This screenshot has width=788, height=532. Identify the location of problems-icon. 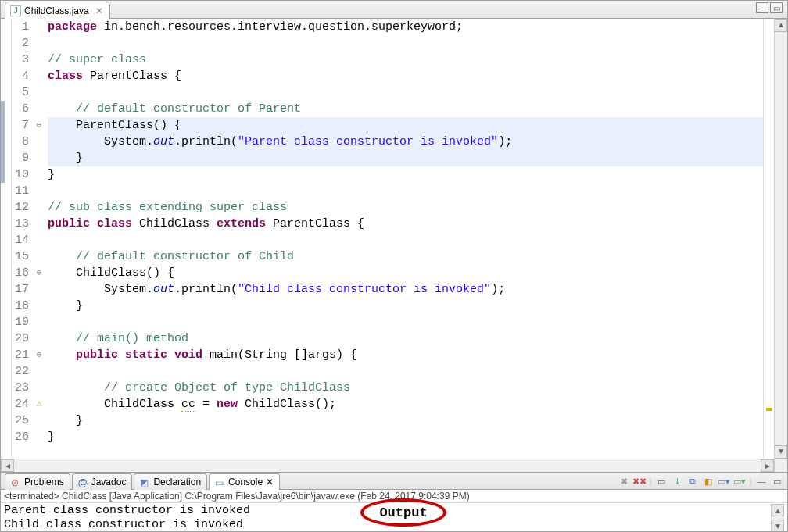
(16, 483).